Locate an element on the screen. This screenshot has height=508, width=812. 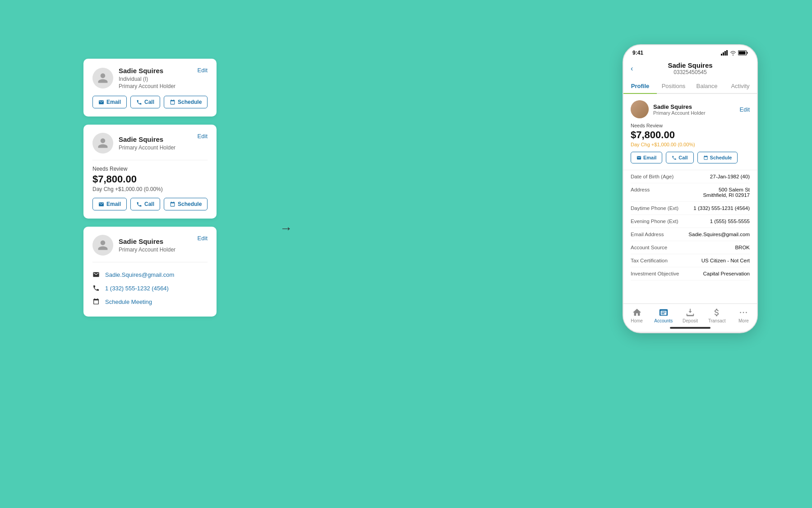
detail-address: Address 500 Salem StSmithfield, RI 02917 is located at coordinates (690, 192).